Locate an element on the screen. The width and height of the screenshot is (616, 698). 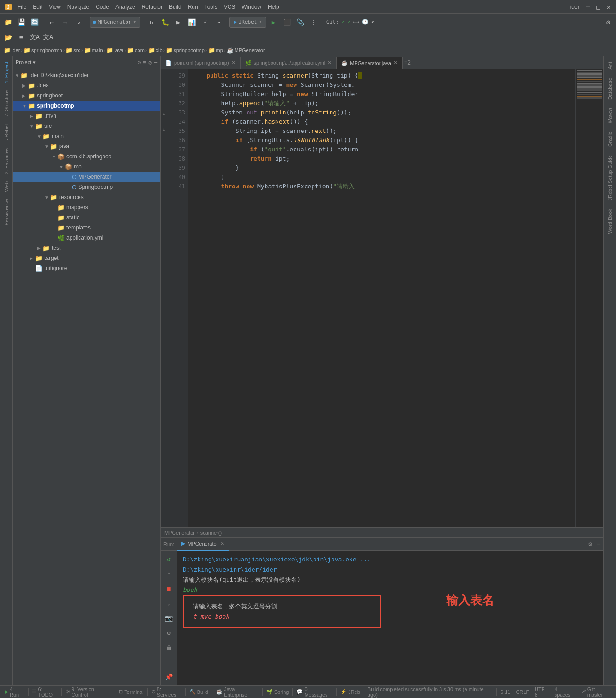
delete-run-btn: 🗑 is located at coordinates (169, 648).